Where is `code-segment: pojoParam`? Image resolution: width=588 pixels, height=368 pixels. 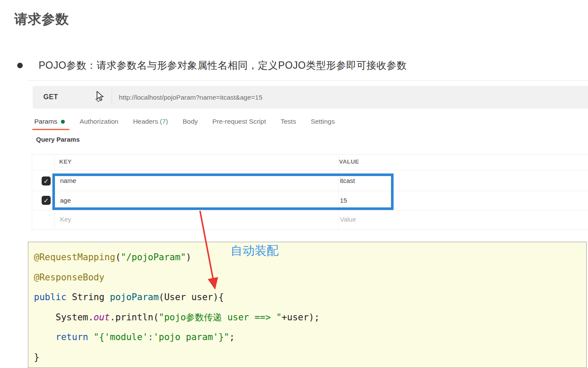
code-segment: pojoParam is located at coordinates (134, 297).